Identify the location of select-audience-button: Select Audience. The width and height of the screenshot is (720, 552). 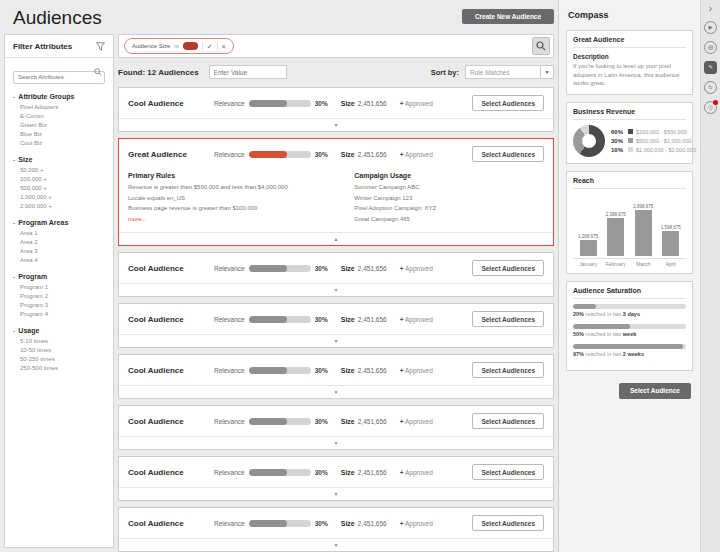
(655, 391).